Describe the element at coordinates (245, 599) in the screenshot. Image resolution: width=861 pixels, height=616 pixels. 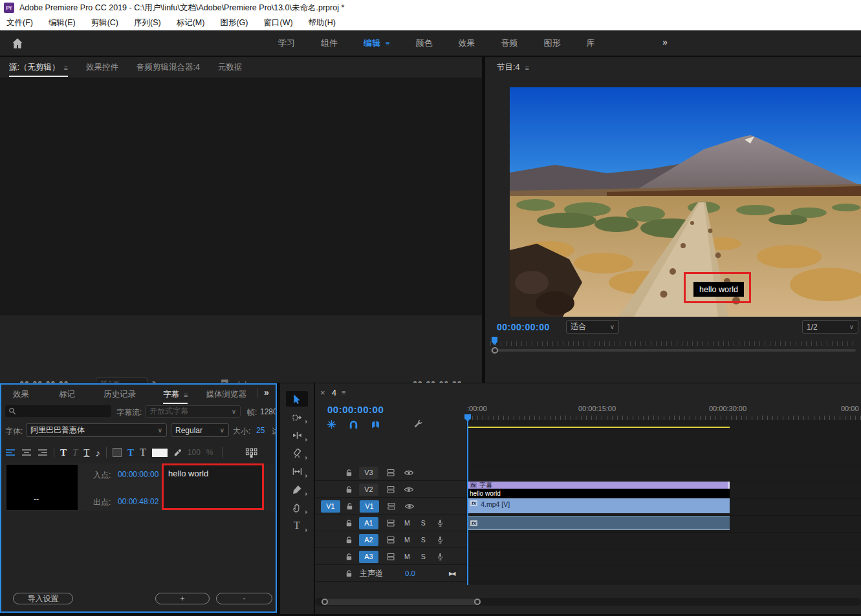
I see `remove-caption-button: -` at that location.